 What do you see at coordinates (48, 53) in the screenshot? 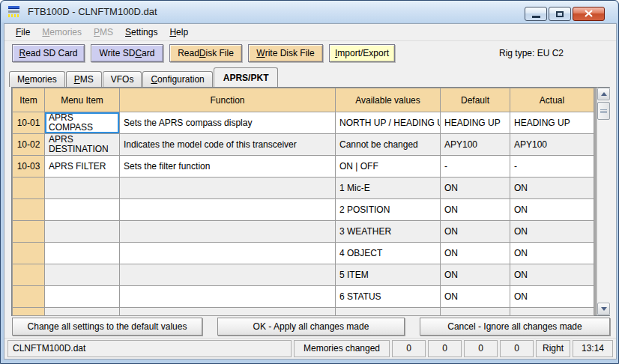
I see `read-sd-card-button: Read SD Card` at bounding box center [48, 53].